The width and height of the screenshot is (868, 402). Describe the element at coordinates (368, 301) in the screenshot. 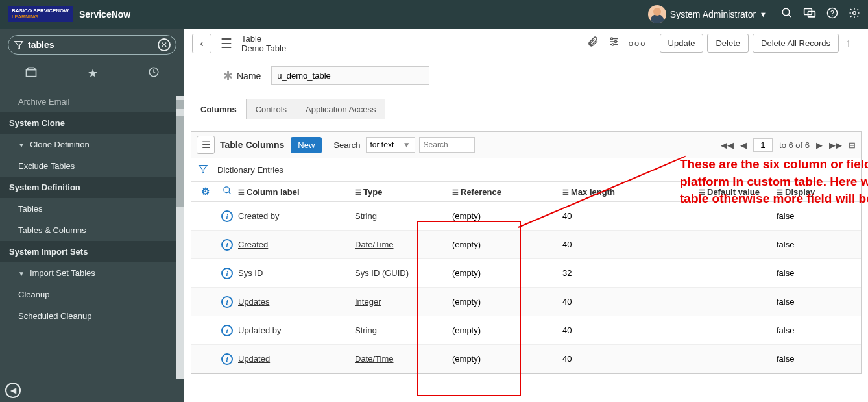

I see `row-type-link: Integer` at that location.